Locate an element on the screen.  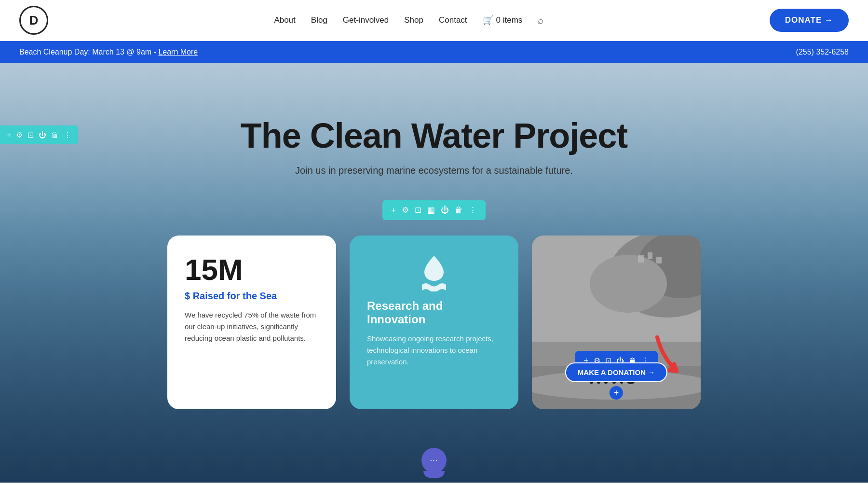
nav-get-involved: Get-involved is located at coordinates (366, 20).